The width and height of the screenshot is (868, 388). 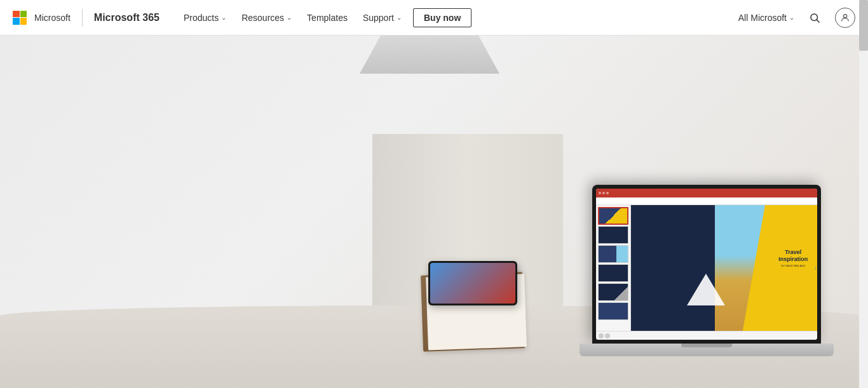 What do you see at coordinates (707, 350) in the screenshot?
I see `laptop-base` at bounding box center [707, 350].